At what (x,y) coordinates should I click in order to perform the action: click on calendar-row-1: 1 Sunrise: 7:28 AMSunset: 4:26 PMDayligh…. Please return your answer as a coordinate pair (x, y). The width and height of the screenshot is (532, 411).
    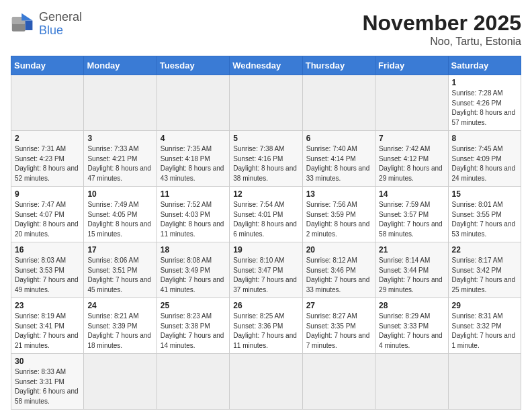
    Looking at the image, I should click on (266, 103).